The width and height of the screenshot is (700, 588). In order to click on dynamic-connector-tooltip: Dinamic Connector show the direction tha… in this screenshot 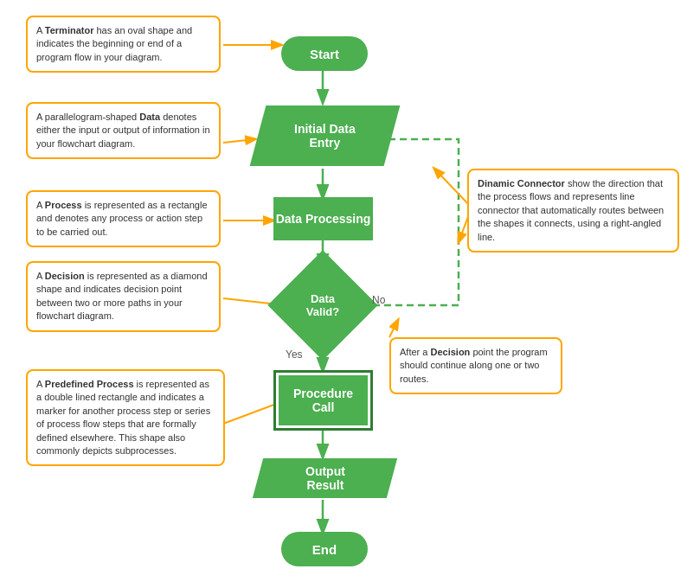, I will do `click(573, 211)`.